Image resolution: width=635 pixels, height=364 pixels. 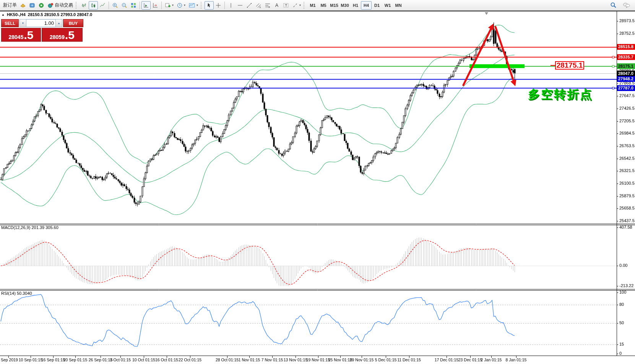 What do you see at coordinates (53, 360) in the screenshot?
I see `time-axis-label: 16 Sep 01:15` at bounding box center [53, 360].